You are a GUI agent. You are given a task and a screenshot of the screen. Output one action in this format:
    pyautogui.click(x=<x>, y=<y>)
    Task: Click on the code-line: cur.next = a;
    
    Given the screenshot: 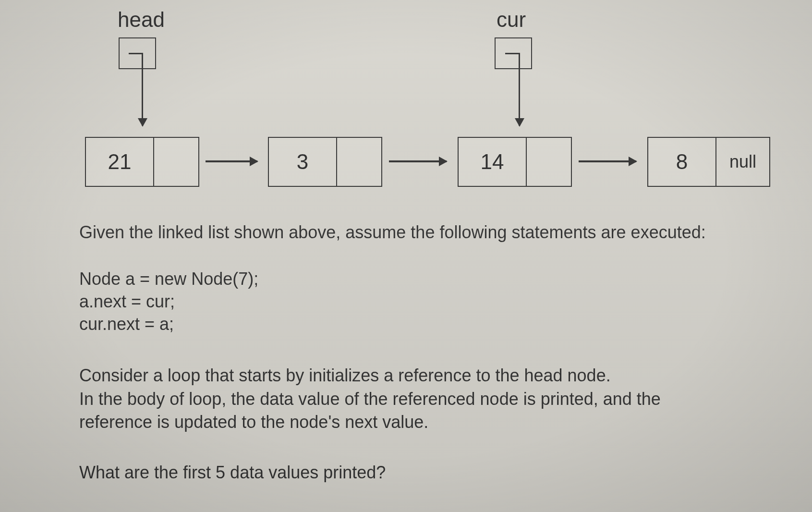 What is the action you would take?
    pyautogui.click(x=410, y=325)
    